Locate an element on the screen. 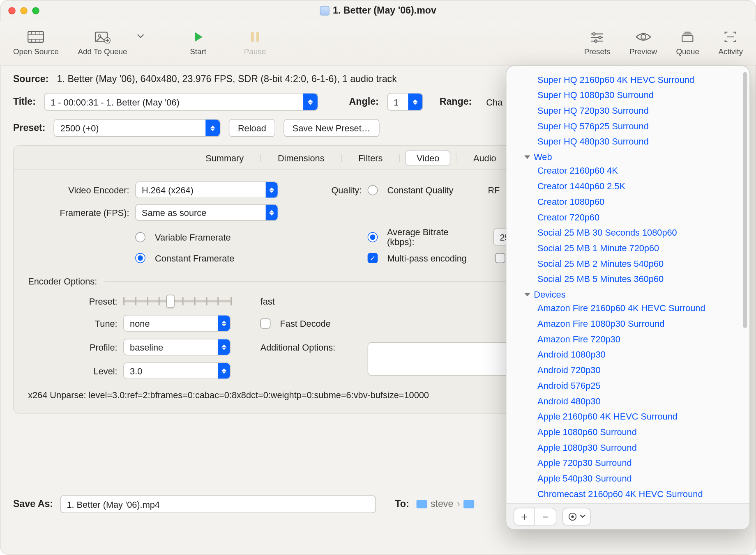 The width and height of the screenshot is (756, 555). preset-item: Creator 1080p60 is located at coordinates (628, 202).